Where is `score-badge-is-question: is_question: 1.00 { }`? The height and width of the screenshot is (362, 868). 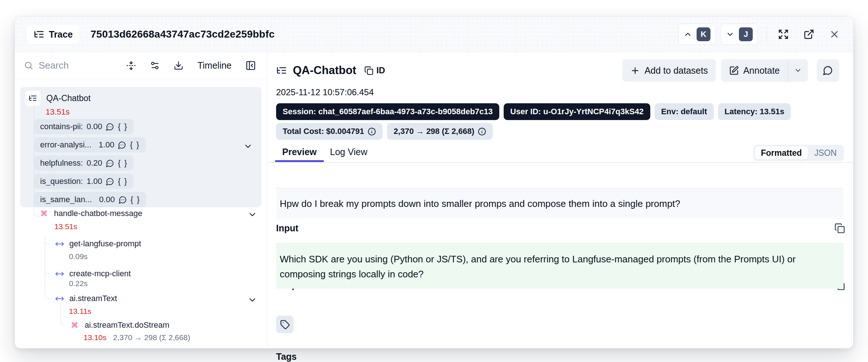
score-badge-is-question: is_question: 1.00 { } is located at coordinates (84, 181).